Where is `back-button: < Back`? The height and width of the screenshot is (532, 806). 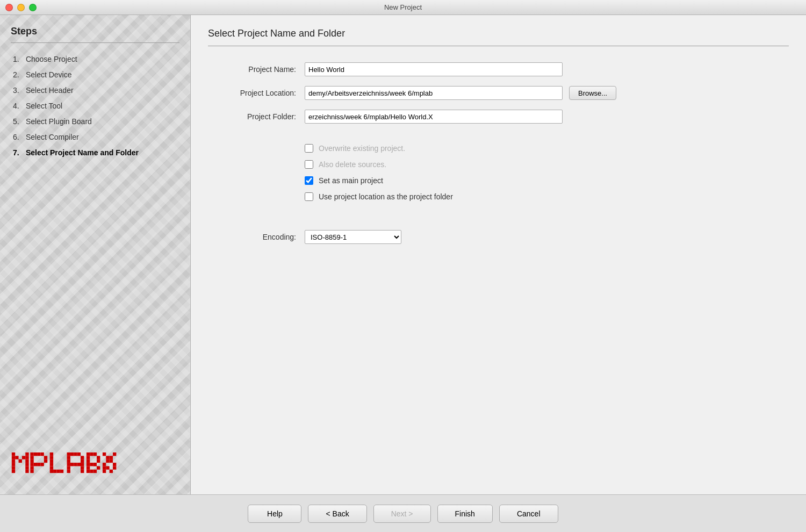
back-button: < Back is located at coordinates (337, 514).